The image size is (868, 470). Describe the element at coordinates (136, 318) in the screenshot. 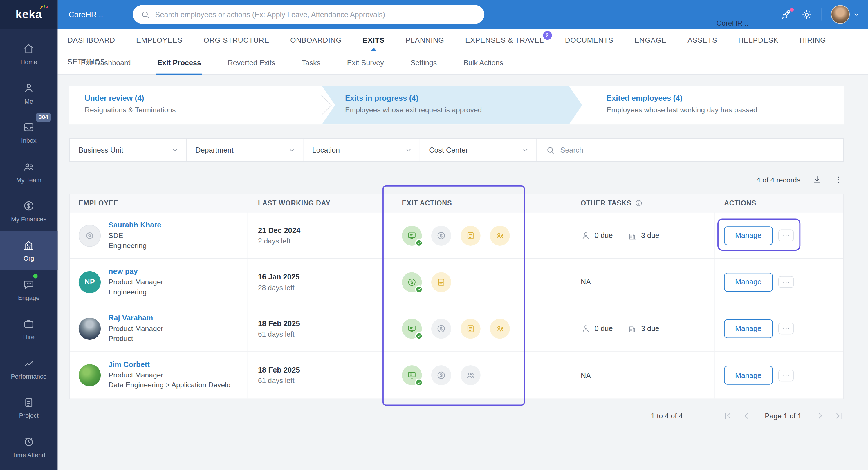

I see `employee-name-link: Raj Varaham` at that location.